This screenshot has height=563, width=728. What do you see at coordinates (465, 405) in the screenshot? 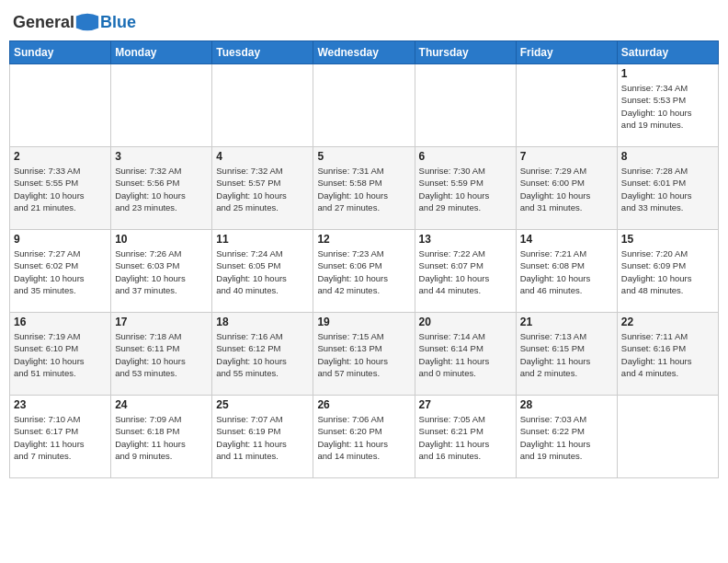
I see `day-number: 27` at bounding box center [465, 405].